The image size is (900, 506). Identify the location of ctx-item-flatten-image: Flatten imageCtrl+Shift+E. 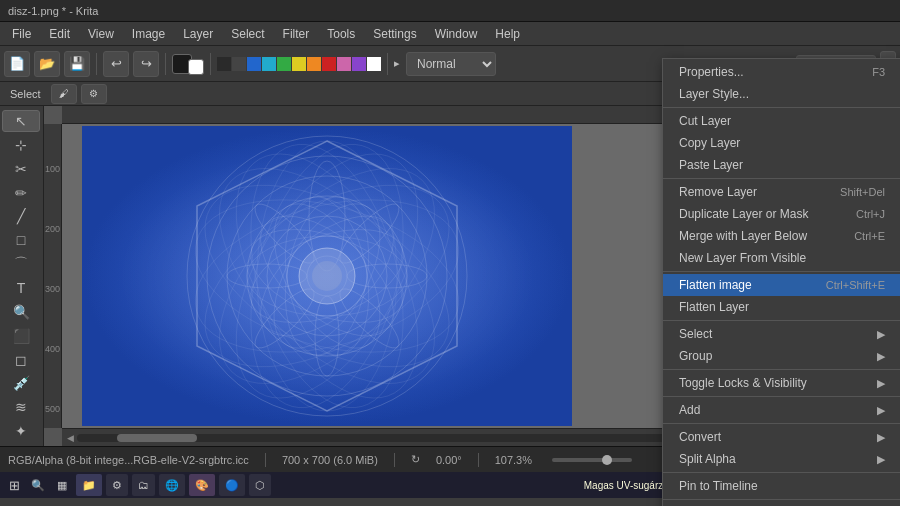
(782, 285).